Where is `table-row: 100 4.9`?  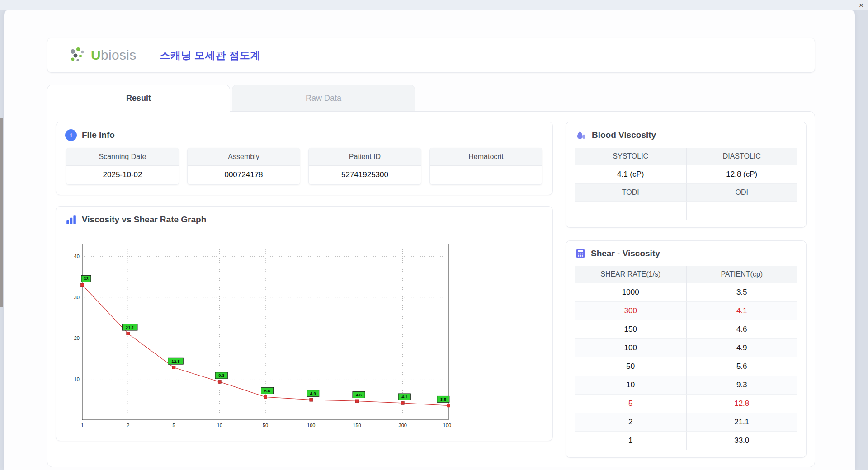
table-row: 100 4.9 is located at coordinates (686, 348).